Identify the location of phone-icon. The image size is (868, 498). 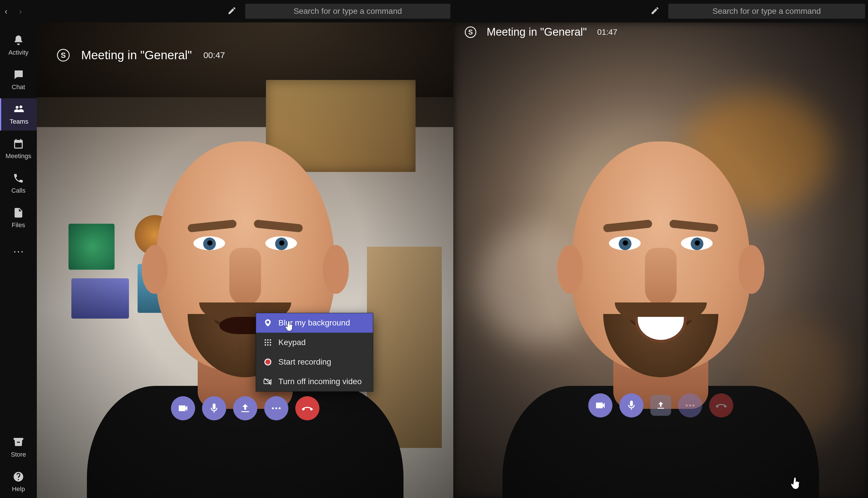
(18, 178).